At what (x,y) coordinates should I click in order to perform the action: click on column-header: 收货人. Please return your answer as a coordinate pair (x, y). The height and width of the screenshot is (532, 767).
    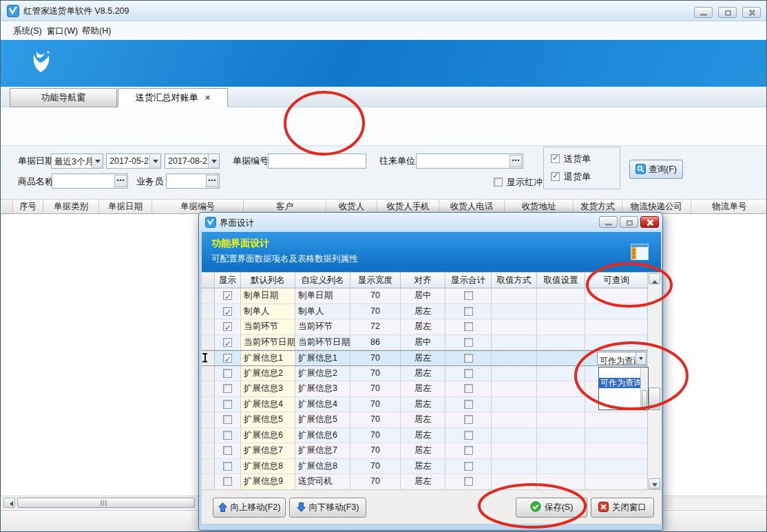
    Looking at the image, I should click on (352, 206).